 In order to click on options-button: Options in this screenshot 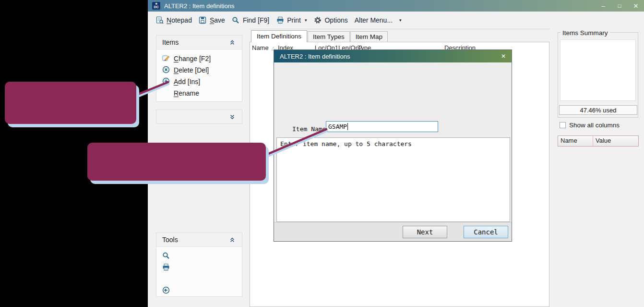, I will do `click(331, 20)`.